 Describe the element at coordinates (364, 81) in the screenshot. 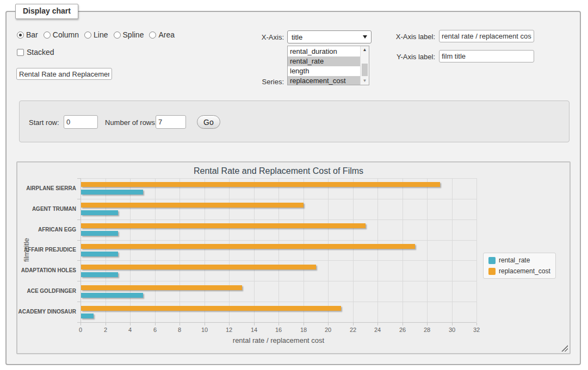

I see `scroll-down-icon: ▼` at that location.